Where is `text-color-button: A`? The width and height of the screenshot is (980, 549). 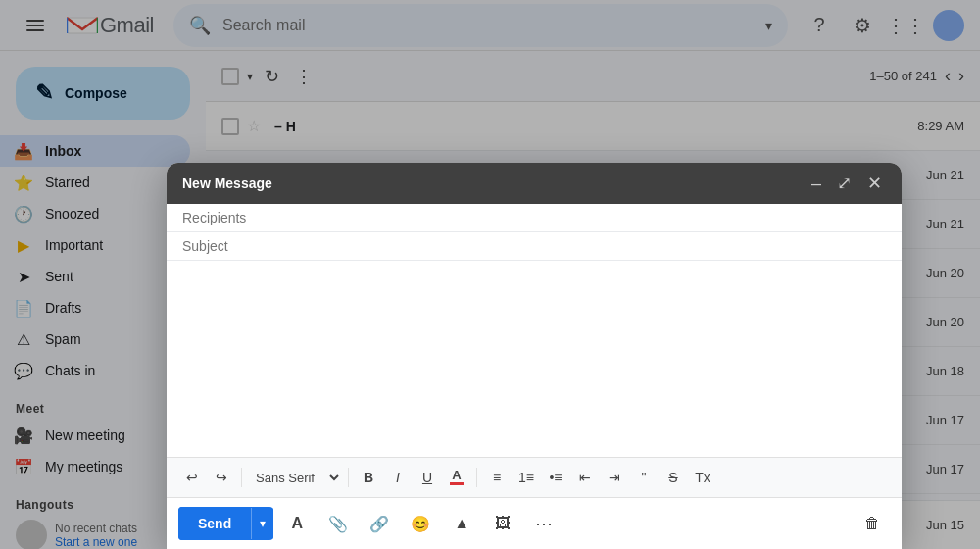
text-color-button: A is located at coordinates (457, 477).